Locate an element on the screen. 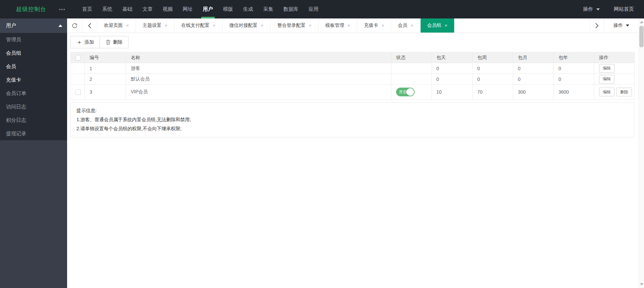  column-header: 包天 is located at coordinates (452, 58).